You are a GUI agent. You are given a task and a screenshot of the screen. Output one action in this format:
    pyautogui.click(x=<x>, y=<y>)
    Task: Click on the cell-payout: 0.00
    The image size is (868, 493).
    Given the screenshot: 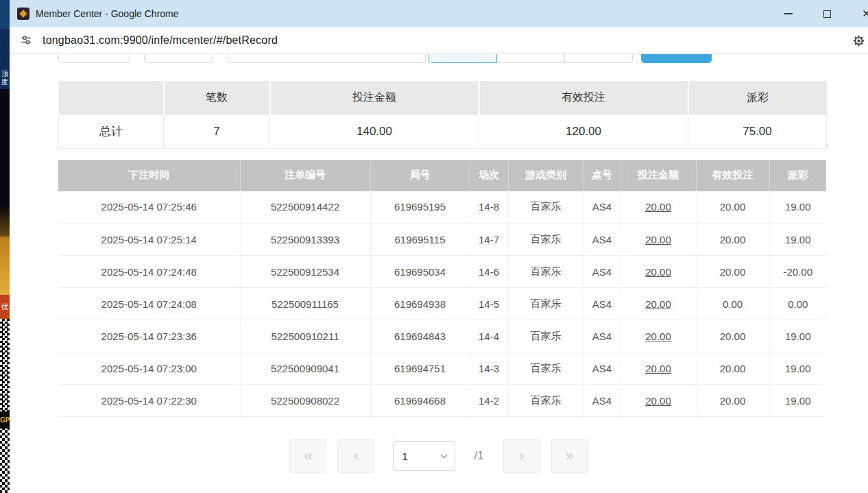 What is the action you would take?
    pyautogui.click(x=798, y=304)
    